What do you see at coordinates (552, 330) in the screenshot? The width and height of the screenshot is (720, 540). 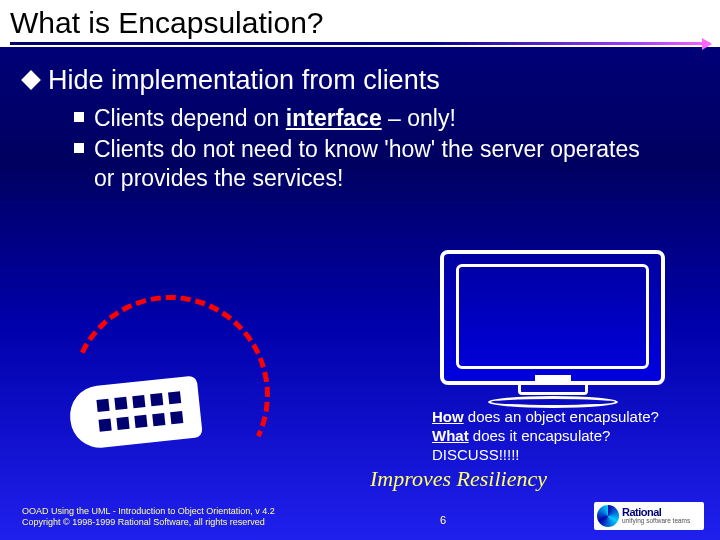 I see `monitor-graphic` at bounding box center [552, 330].